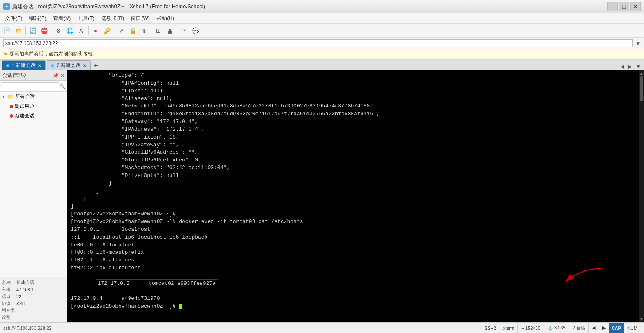 This screenshot has height=333, width=644. What do you see at coordinates (69, 65) in the screenshot?
I see `tab-2: 2 新建会话 ✕` at bounding box center [69, 65].